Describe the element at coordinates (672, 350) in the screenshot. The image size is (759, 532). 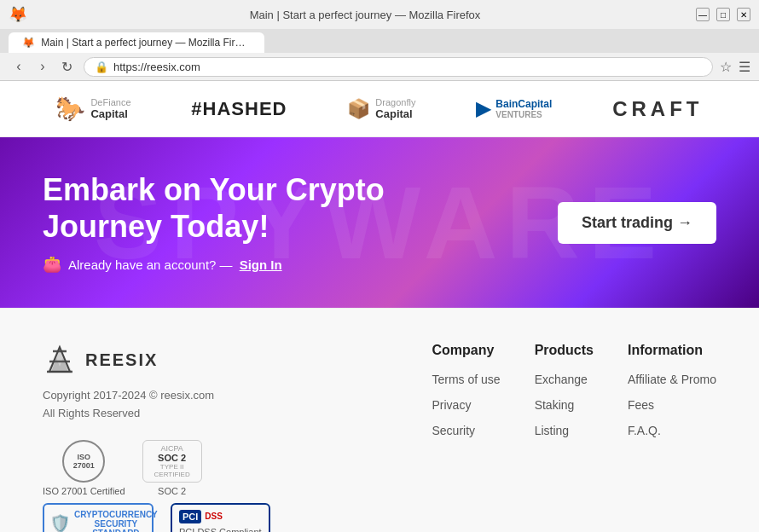
I see `information-heading: Information` at that location.